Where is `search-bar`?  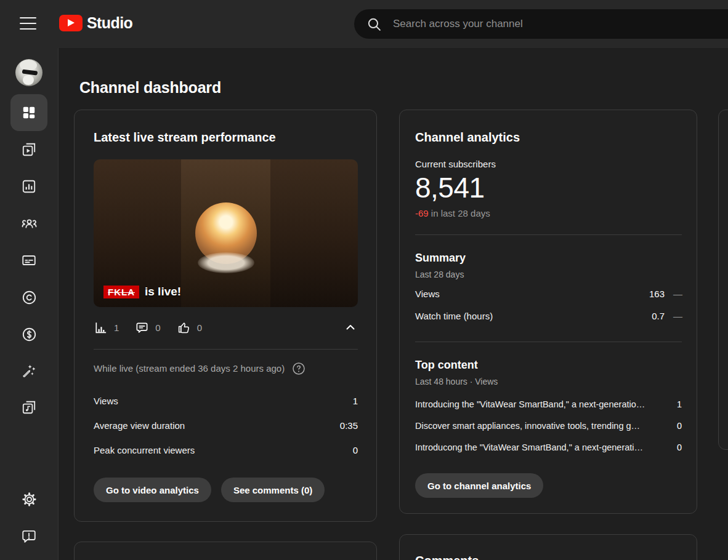
search-bar is located at coordinates (541, 24).